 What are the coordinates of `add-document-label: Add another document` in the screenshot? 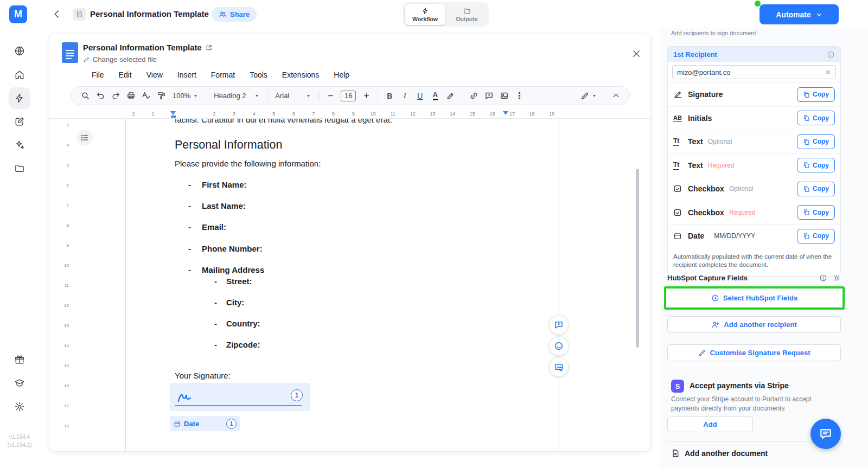 It's located at (726, 453).